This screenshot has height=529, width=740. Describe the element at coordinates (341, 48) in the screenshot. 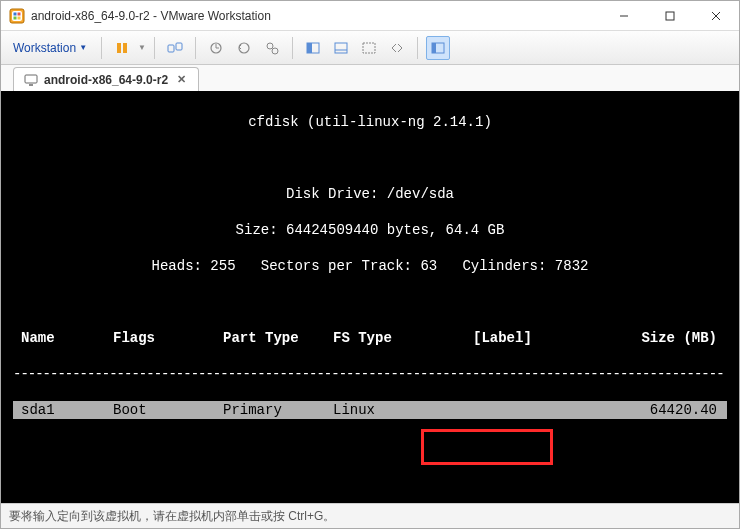

I see `unity-button` at that location.